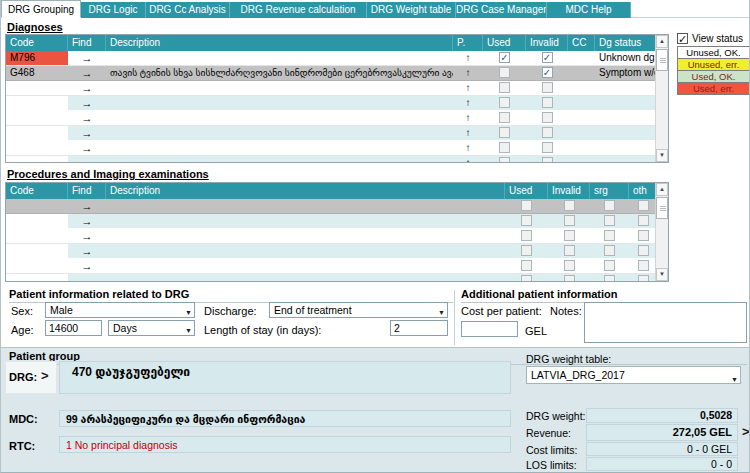  What do you see at coordinates (114, 10) in the screenshot?
I see `tab-drg-logic: DRG Logic` at bounding box center [114, 10].